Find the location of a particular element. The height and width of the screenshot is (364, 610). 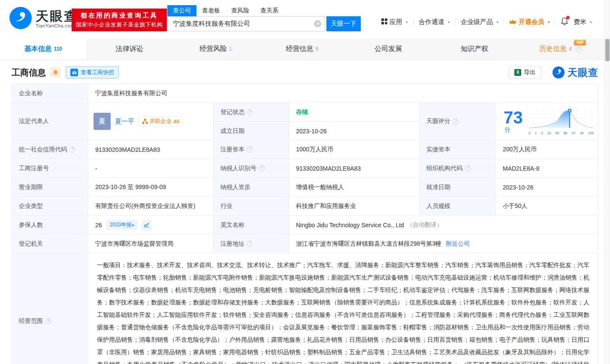

score-distribution-chart: 0131550859799100 is located at coordinates (561, 122).